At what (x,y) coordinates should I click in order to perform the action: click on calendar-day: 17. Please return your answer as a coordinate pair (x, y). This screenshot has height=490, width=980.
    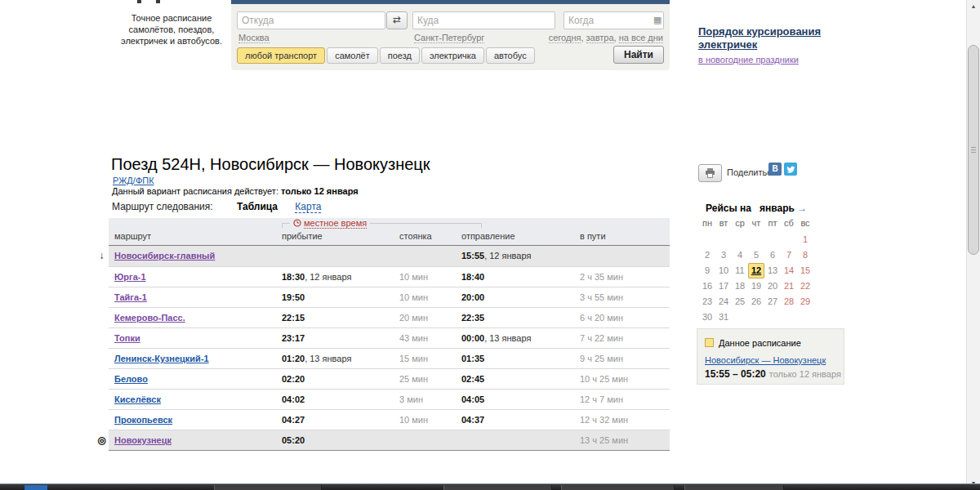
    Looking at the image, I should click on (724, 286).